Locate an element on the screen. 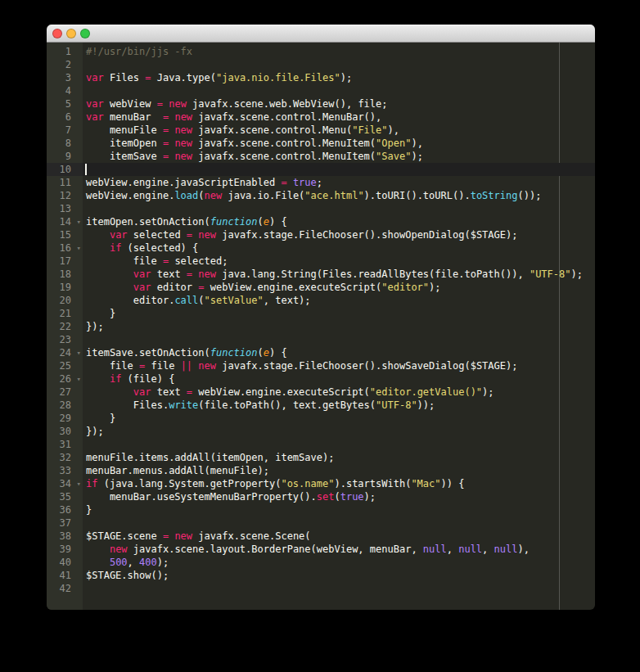  zoom-window-button is located at coordinates (85, 34).